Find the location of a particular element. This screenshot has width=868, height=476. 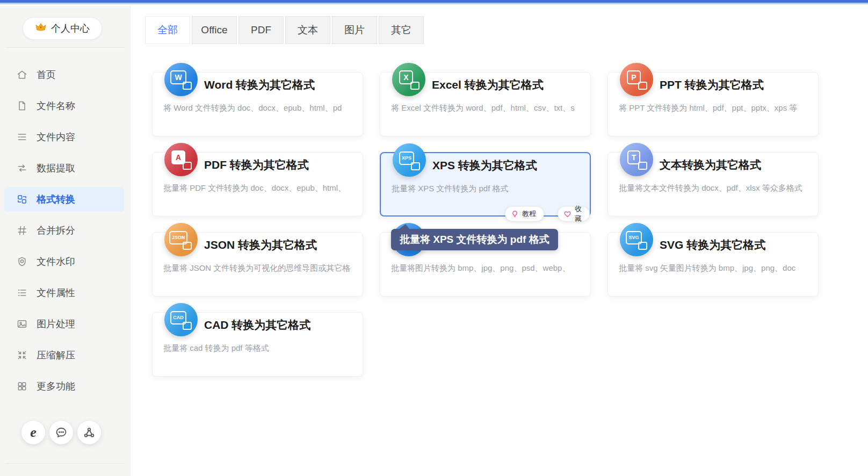

card-icon: X is located at coordinates (409, 80).